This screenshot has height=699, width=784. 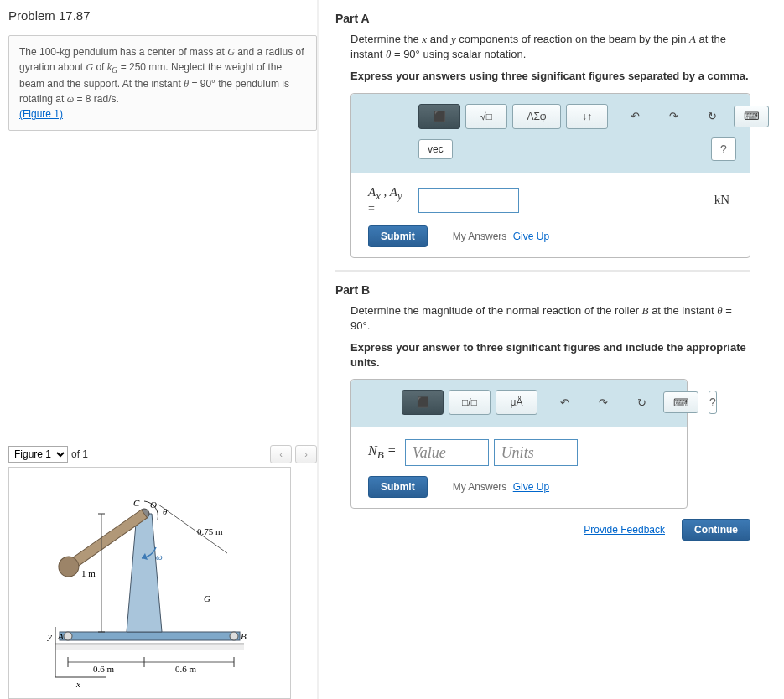 What do you see at coordinates (543, 18) in the screenshot?
I see `part-a-label: Part A` at bounding box center [543, 18].